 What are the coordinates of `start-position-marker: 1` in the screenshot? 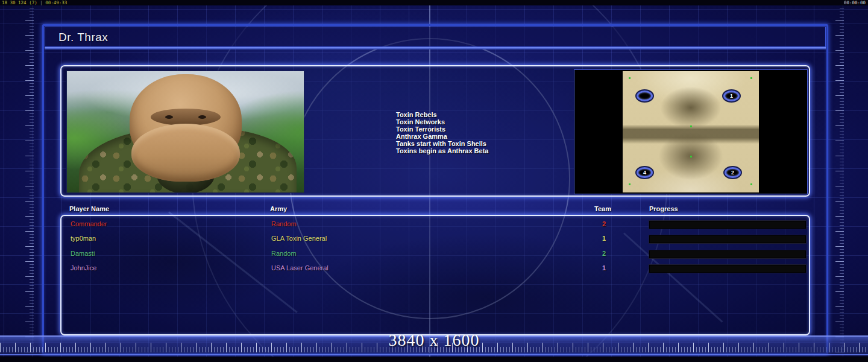 It's located at (732, 96).